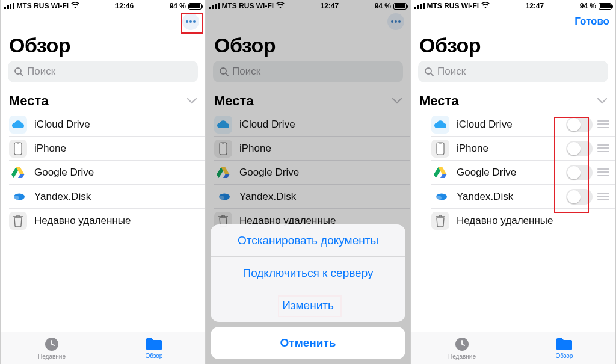  Describe the element at coordinates (103, 6) in the screenshot. I see `status-bar: MTS RUS Wi-Fi 12:46 94 %` at that location.